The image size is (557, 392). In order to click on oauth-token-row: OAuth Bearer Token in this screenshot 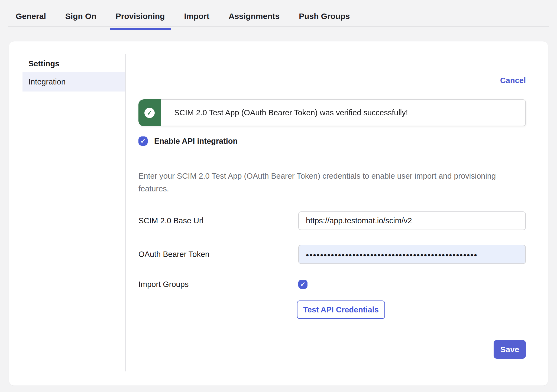, I will do `click(332, 254)`.